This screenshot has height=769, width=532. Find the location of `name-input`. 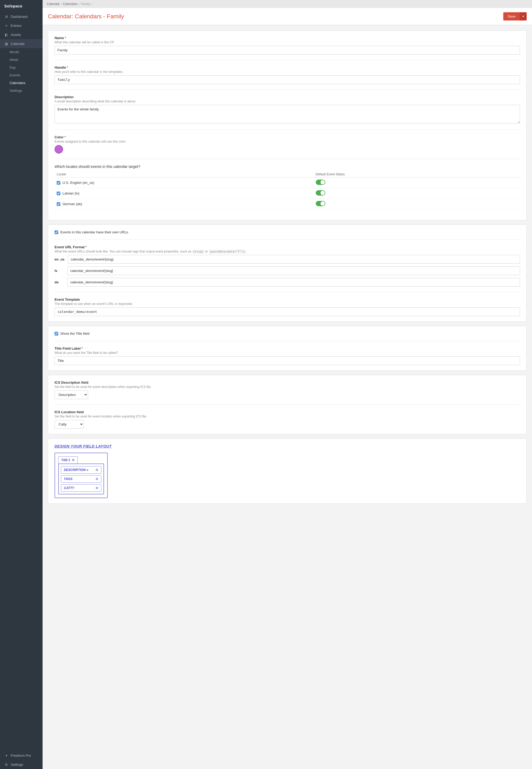

name-input is located at coordinates (287, 50).